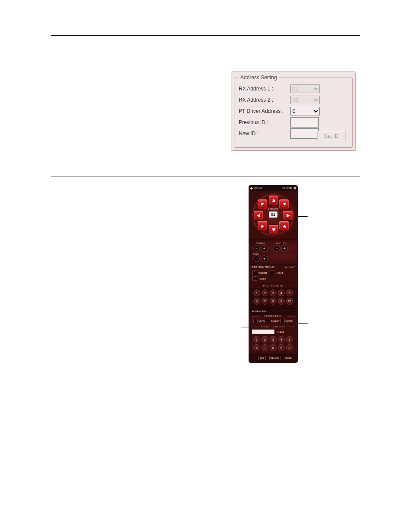  I want to click on preset-1-button: 1, so click(257, 293).